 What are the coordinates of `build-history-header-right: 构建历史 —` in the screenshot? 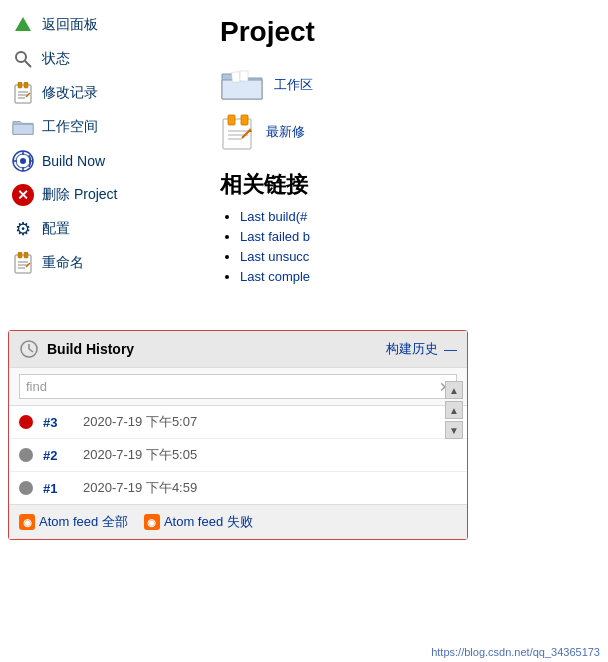 It's located at (422, 349).